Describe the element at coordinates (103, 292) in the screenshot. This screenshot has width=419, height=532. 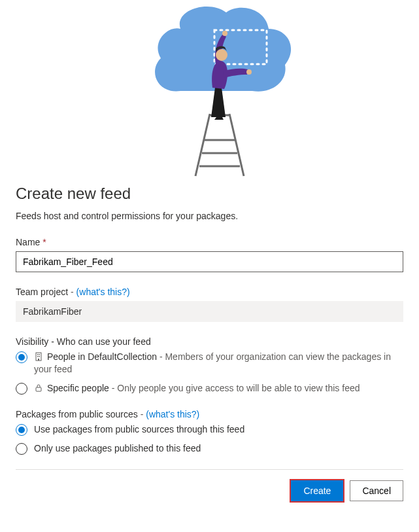
I see `team-project-help-link: (what's this?)` at that location.